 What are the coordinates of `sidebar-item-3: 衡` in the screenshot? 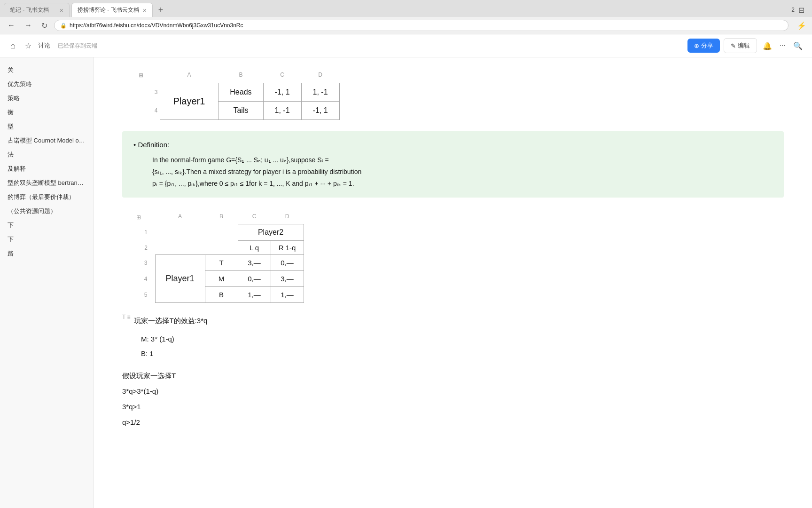 It's located at (47, 112).